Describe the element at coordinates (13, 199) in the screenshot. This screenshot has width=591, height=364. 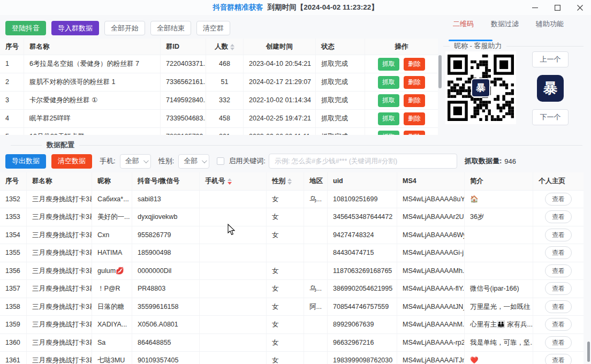
I see `table-cell: 1352` at that location.